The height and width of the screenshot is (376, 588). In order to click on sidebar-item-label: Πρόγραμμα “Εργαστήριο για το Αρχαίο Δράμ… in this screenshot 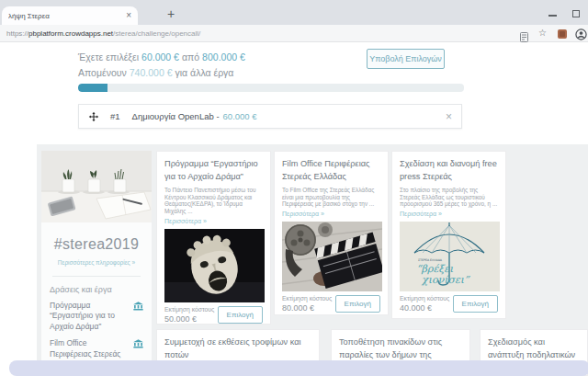, I will do `click(89, 316)`.